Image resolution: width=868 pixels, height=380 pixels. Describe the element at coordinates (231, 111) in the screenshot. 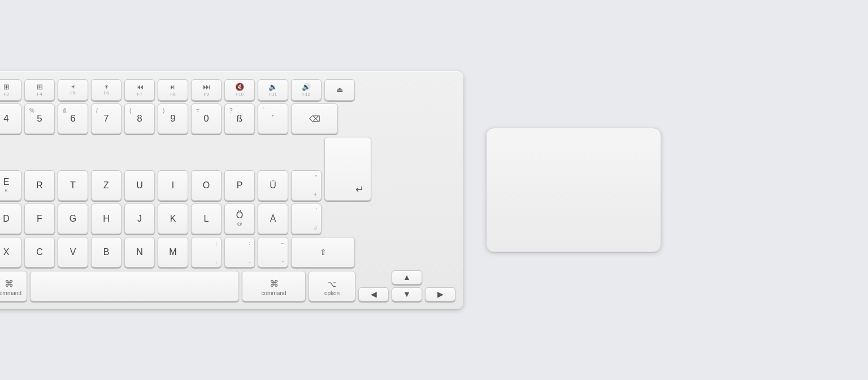

I see `key-ss-shift: ?` at that location.